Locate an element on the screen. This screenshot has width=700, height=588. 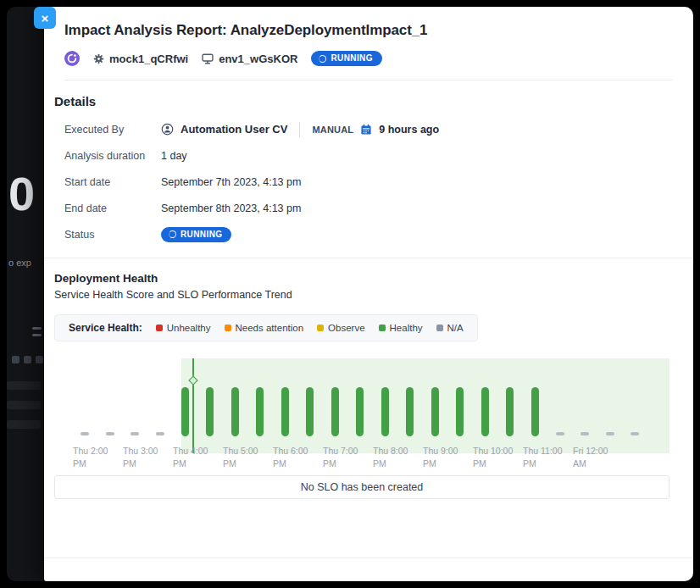
mock-service-label: mock1_qCRfwi is located at coordinates (149, 59).